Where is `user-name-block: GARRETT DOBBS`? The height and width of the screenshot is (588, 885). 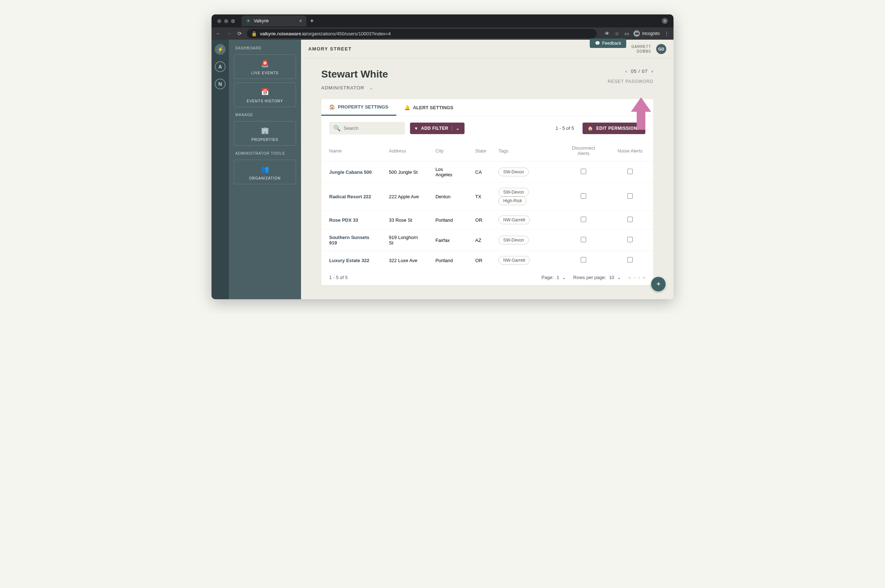
user-name-block: GARRETT DOBBS is located at coordinates (641, 49).